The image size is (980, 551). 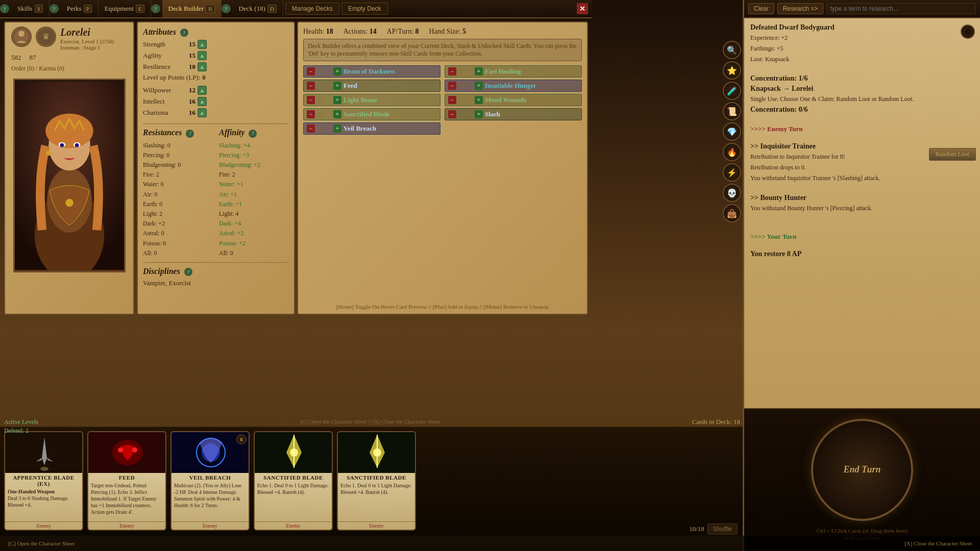 I want to click on tab-equipment: Equipment E, so click(x=125, y=9).